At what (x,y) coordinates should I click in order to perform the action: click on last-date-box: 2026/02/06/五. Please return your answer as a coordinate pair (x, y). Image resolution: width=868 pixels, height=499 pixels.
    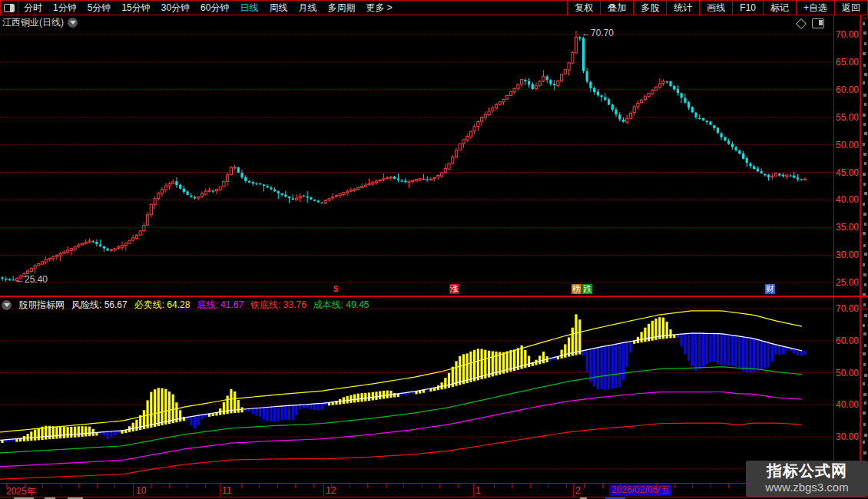
    Looking at the image, I should click on (641, 490).